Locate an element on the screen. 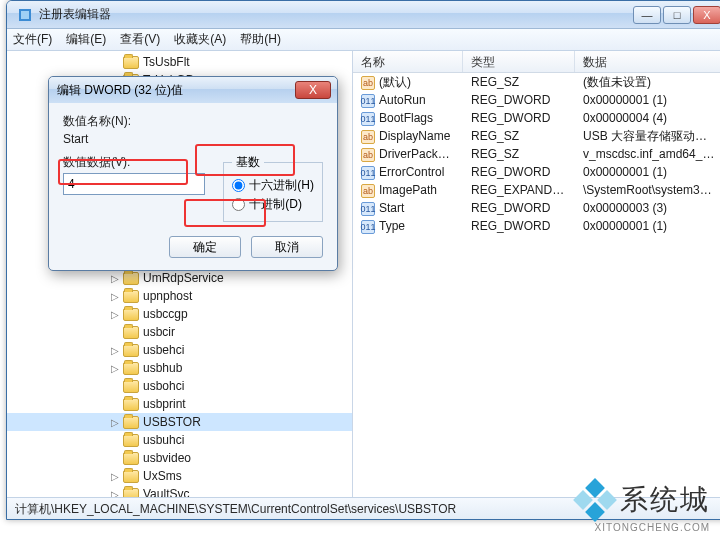 The height and width of the screenshot is (543, 720). tree-label: usbohci is located at coordinates (164, 386).